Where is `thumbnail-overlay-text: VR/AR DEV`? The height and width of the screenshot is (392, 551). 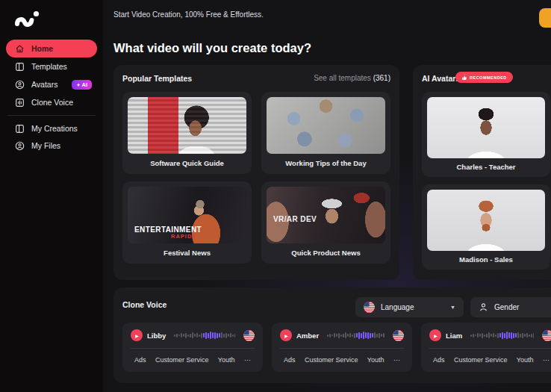 thumbnail-overlay-text: VR/AR DEV is located at coordinates (295, 220).